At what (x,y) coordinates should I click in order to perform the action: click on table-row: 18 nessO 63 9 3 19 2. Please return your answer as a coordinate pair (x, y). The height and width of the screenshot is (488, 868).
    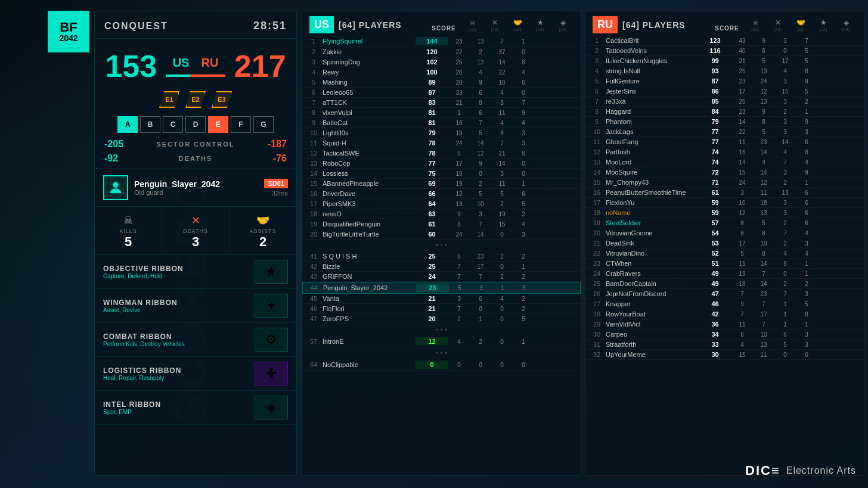
    Looking at the image, I should click on (441, 215).